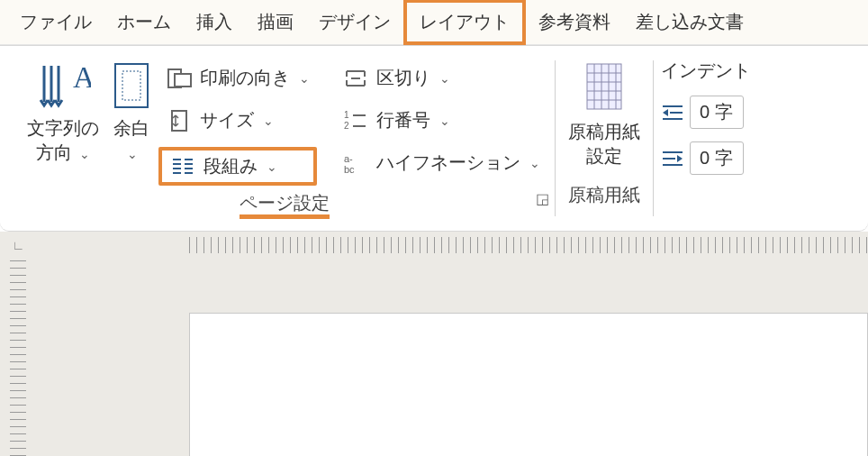 The image size is (868, 456). I want to click on horizontal-ruler, so click(529, 245).